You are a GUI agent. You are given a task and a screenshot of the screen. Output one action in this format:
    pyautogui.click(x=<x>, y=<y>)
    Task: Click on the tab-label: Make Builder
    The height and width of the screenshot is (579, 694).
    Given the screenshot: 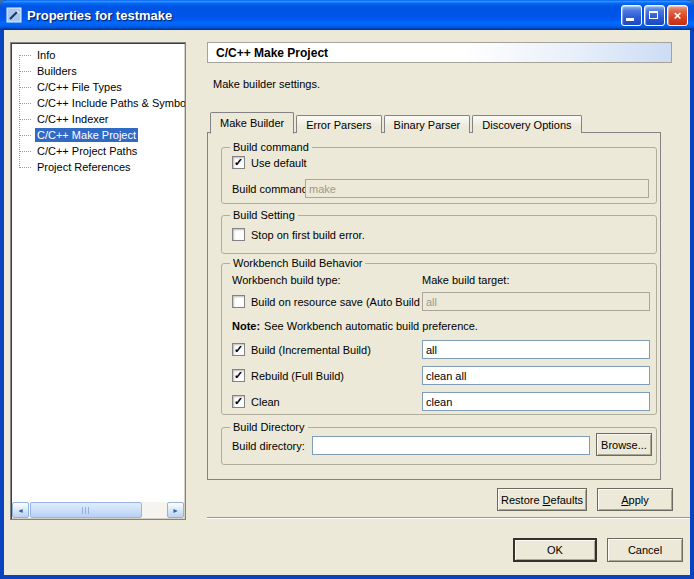 What is the action you would take?
    pyautogui.click(x=252, y=123)
    